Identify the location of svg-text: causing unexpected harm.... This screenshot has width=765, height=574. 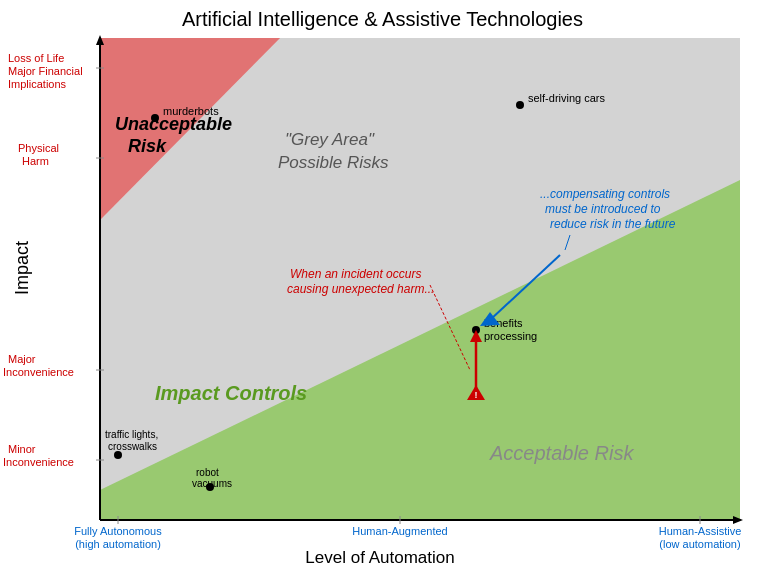
(360, 289).